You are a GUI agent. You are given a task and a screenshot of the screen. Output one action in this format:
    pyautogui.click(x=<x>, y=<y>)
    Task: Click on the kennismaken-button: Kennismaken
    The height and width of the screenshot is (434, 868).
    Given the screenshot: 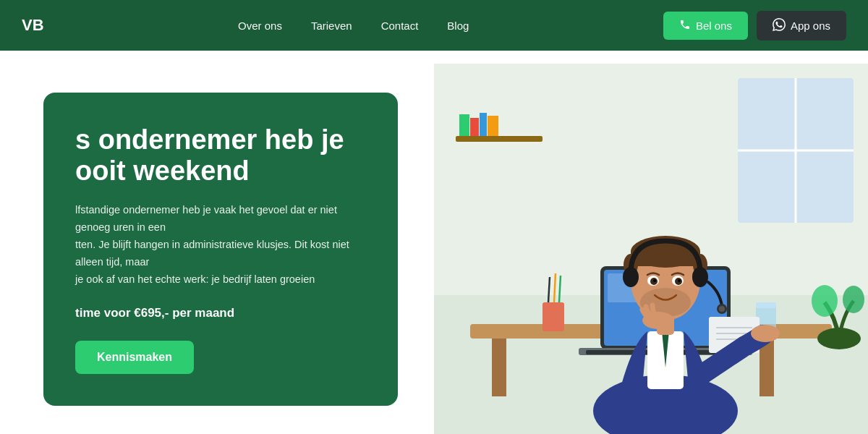 What is the action you would take?
    pyautogui.click(x=135, y=357)
    